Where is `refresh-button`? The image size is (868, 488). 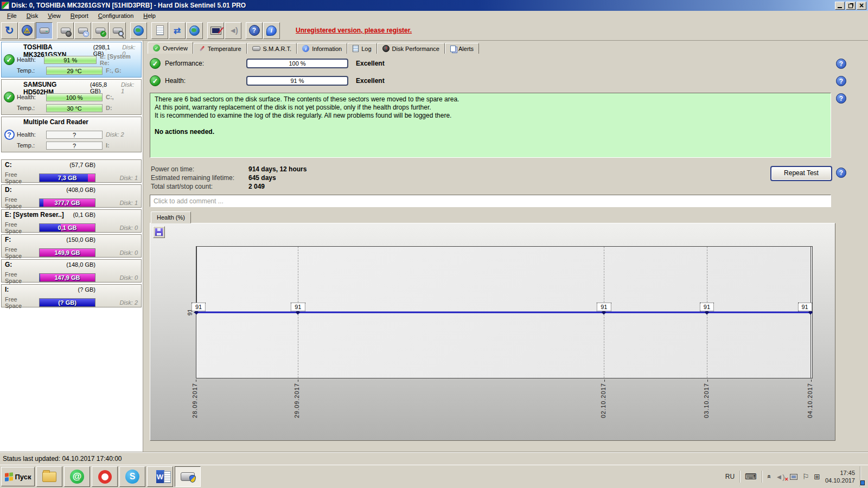 refresh-button is located at coordinates (10, 30).